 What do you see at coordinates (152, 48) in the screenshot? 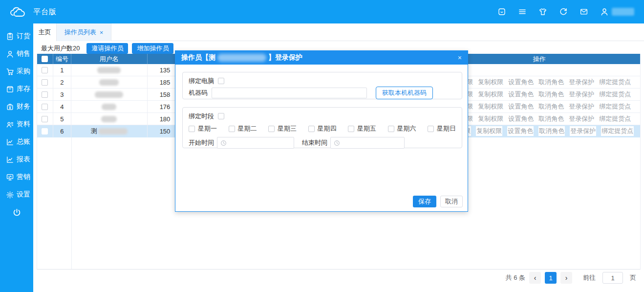
I see `add-operator-button: 增加操作员` at bounding box center [152, 48].